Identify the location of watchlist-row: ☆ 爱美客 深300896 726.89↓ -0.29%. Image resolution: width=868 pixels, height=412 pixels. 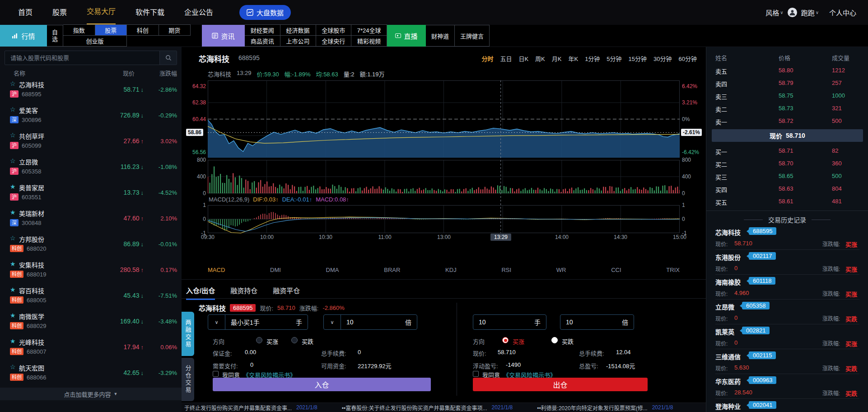
(91, 116).